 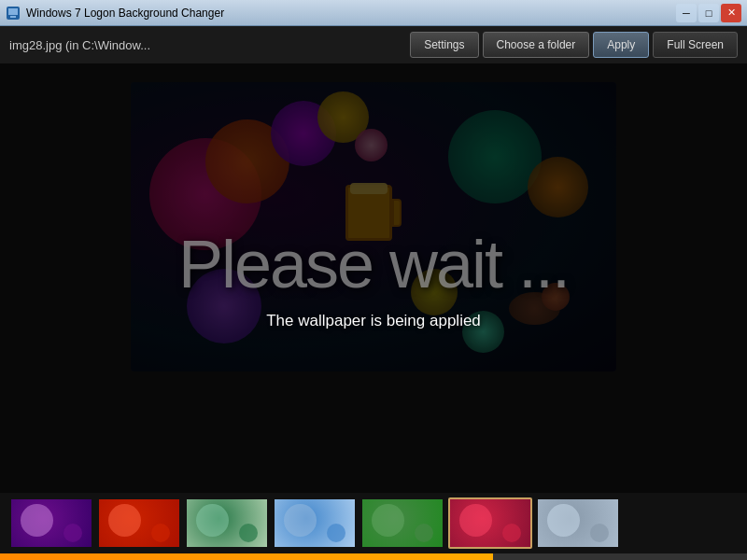 I want to click on close-button: ✕, so click(x=731, y=13).